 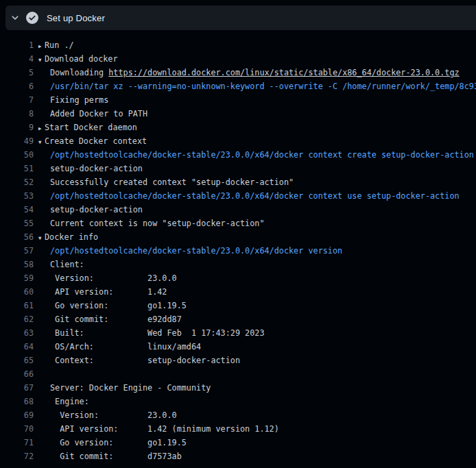 What do you see at coordinates (238, 59) in the screenshot?
I see `log-group-row: 4▼Download docker` at bounding box center [238, 59].